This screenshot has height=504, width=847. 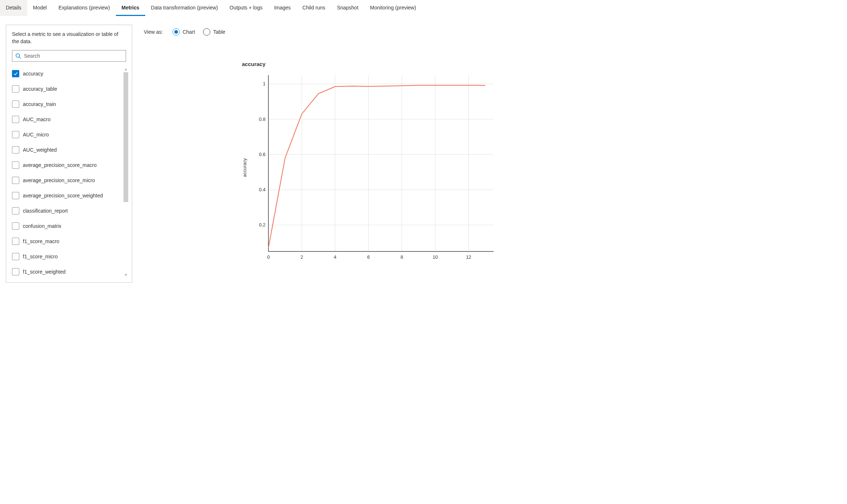 What do you see at coordinates (84, 8) in the screenshot?
I see `tab-explanations-preview: Explanations (preview)` at bounding box center [84, 8].